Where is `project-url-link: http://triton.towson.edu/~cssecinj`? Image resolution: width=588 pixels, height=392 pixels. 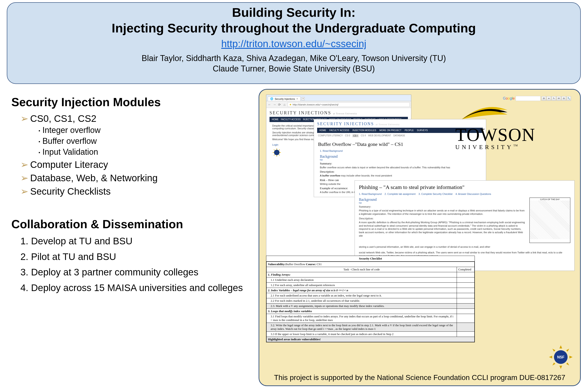
project-url-link: http://triton.towson.edu/~cssecinj is located at coordinates (294, 44).